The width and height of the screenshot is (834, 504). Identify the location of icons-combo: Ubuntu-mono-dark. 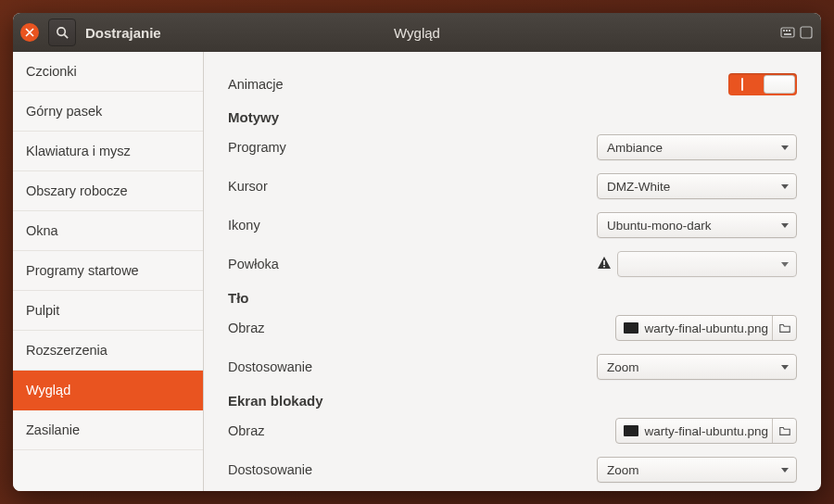
(697, 225).